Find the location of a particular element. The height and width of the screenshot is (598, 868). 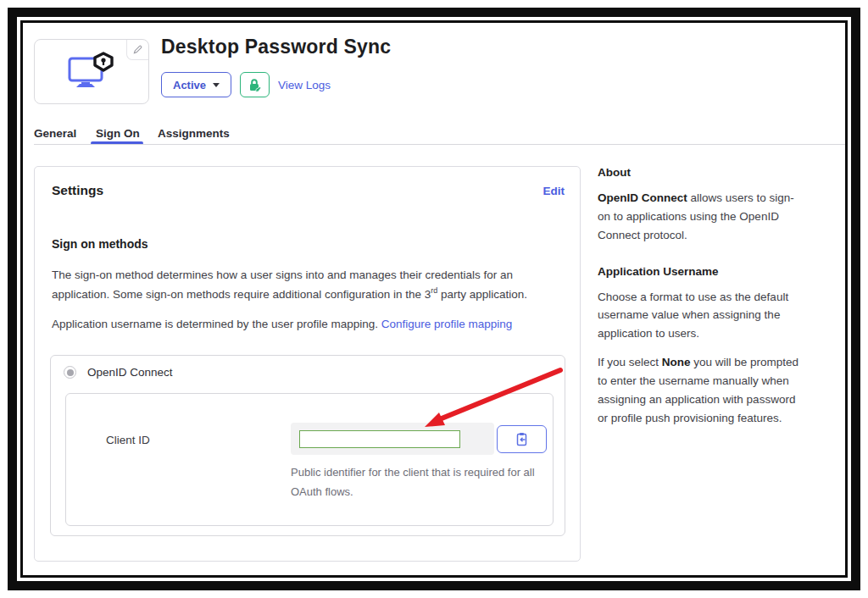

page-title: Desktop Password Sync is located at coordinates (276, 47).